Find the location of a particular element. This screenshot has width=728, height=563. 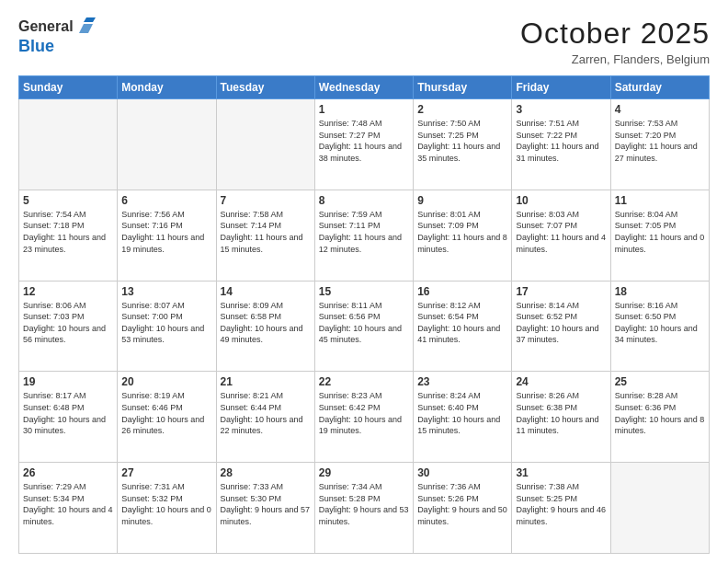

day-info: Sunrise: 7:50 AMSunset: 7:25 PMDaylight:… is located at coordinates (462, 141).